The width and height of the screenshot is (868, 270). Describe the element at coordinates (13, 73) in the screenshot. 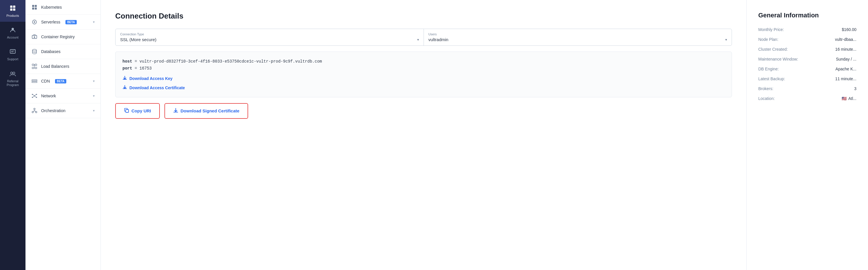

I see `referral-icon` at that location.